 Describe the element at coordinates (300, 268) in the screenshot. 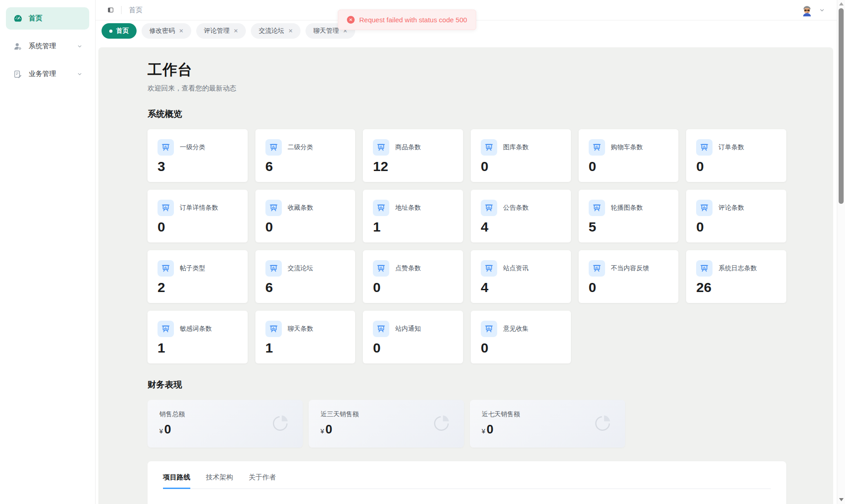

I see `stat-label: 交流论坛` at that location.